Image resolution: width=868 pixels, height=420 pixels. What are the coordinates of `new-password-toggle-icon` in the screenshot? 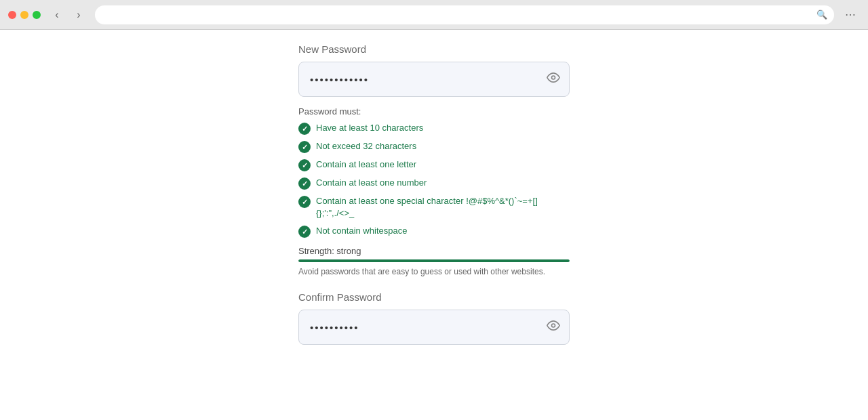 It's located at (553, 80).